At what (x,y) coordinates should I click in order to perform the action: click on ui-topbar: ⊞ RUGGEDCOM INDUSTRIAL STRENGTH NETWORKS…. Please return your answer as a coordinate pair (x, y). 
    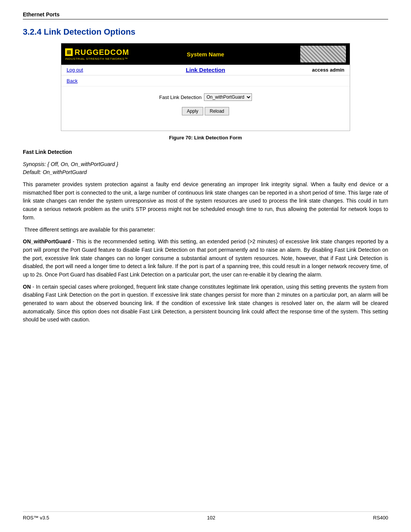
    Looking at the image, I should click on (206, 54).